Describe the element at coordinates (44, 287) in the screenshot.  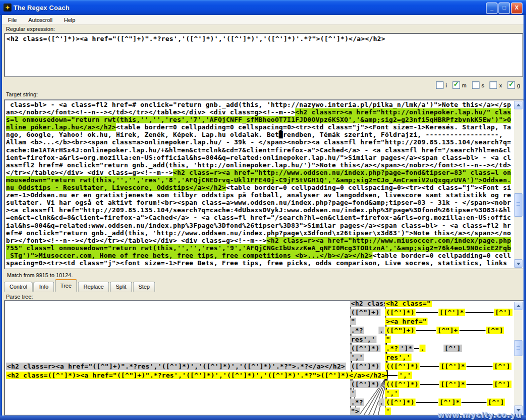
I see `tab-info: Info` at that location.